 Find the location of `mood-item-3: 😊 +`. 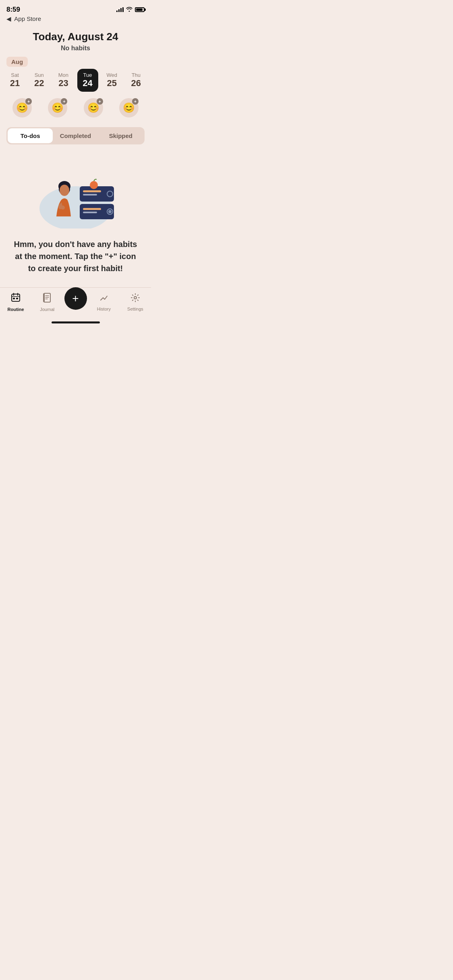

mood-item-3: 😊 + is located at coordinates (129, 108).